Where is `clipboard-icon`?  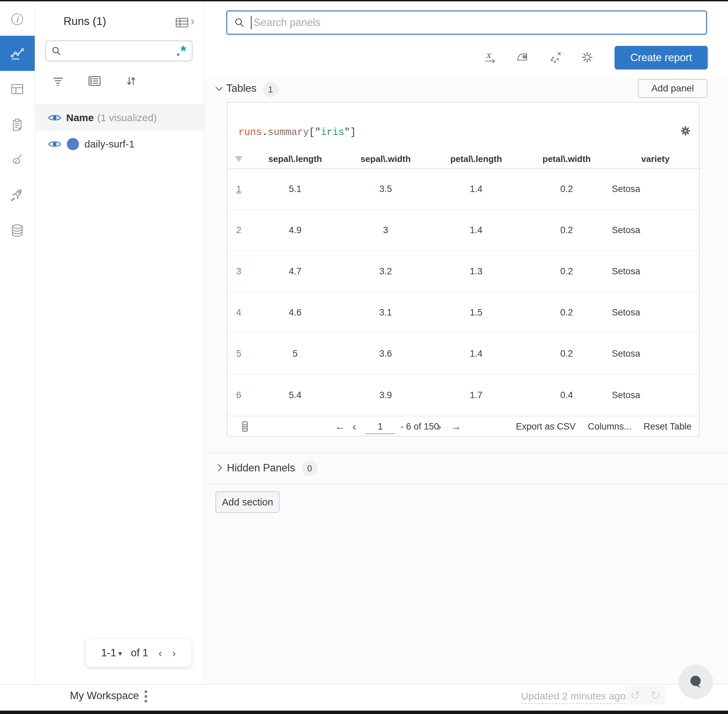 clipboard-icon is located at coordinates (17, 125).